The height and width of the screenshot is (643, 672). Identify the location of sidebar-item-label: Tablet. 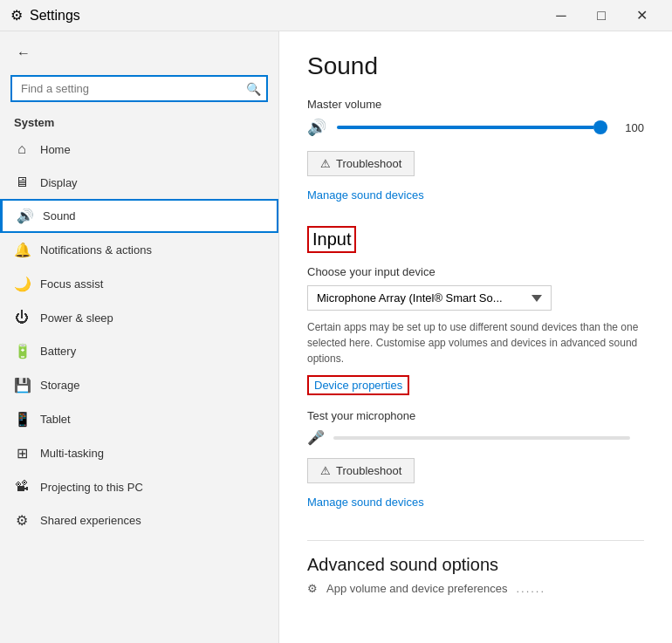
(56, 419).